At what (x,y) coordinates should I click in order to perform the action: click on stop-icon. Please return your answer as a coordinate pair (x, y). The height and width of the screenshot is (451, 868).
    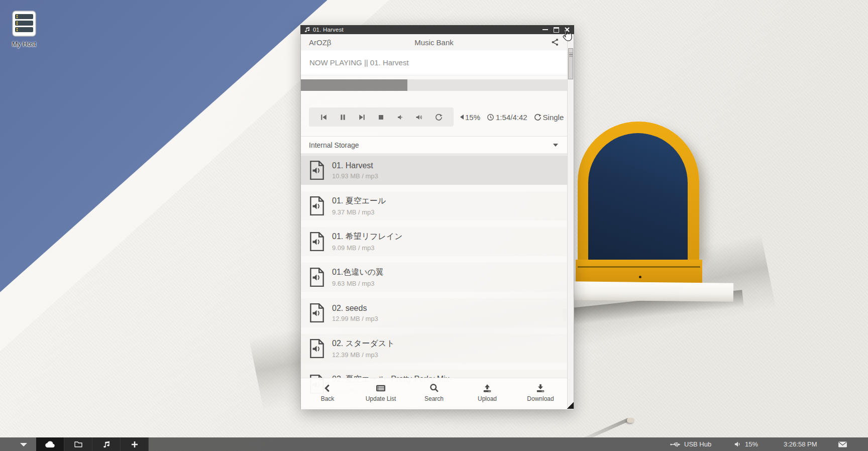
    Looking at the image, I should click on (381, 118).